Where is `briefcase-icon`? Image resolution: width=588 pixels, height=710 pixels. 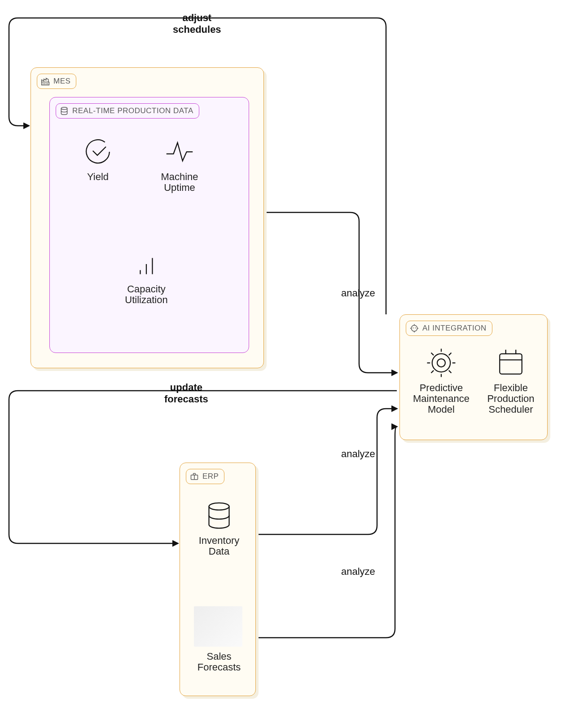 briefcase-icon is located at coordinates (194, 476).